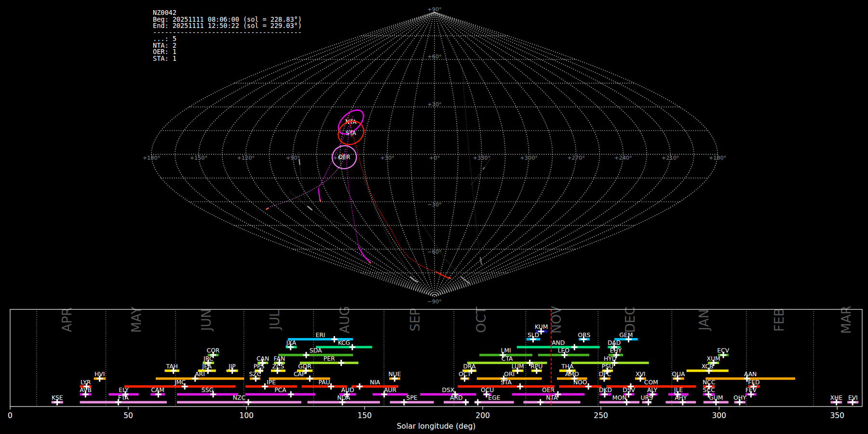  Describe the element at coordinates (293, 158) in the screenshot. I see `sky-ra-label: +90°` at that location.